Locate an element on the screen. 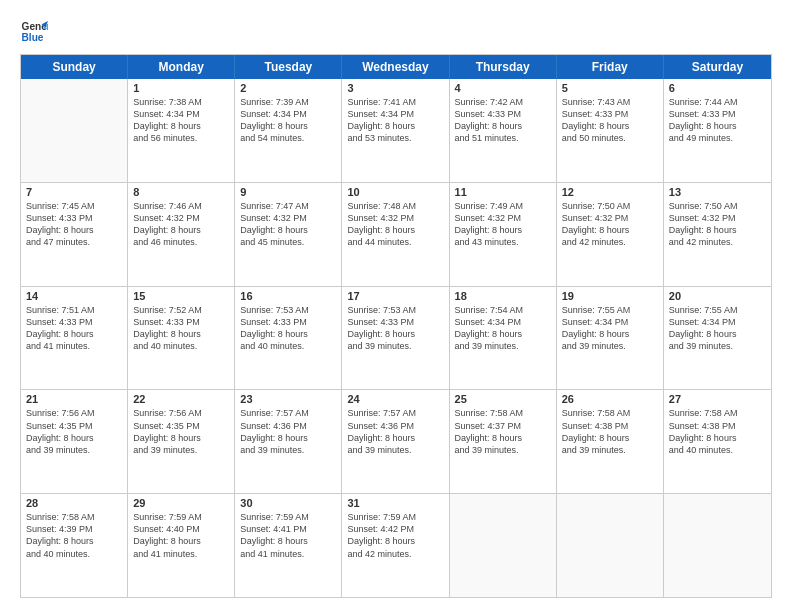 The width and height of the screenshot is (792, 612). day-number: 29 is located at coordinates (181, 503).